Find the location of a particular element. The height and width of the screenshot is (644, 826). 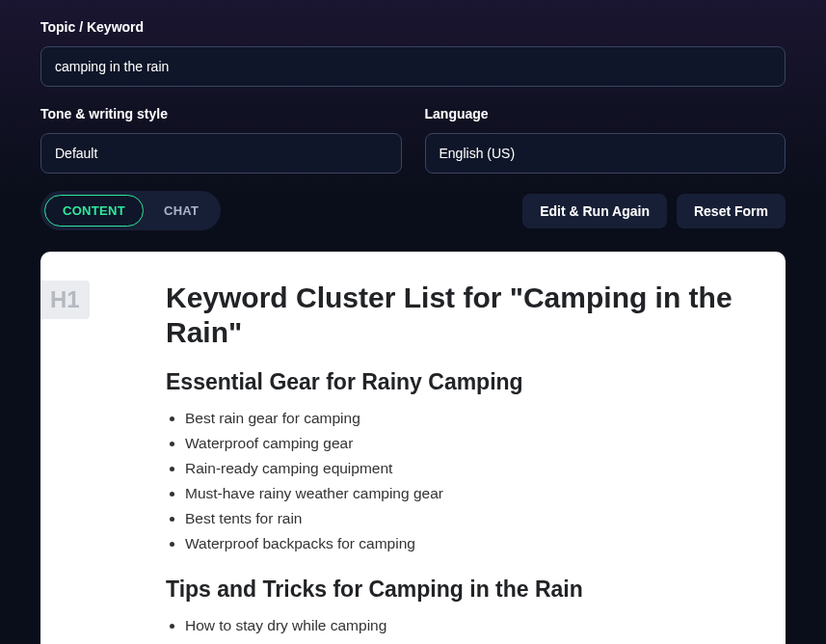

tab-content: CONTENT is located at coordinates (94, 210).